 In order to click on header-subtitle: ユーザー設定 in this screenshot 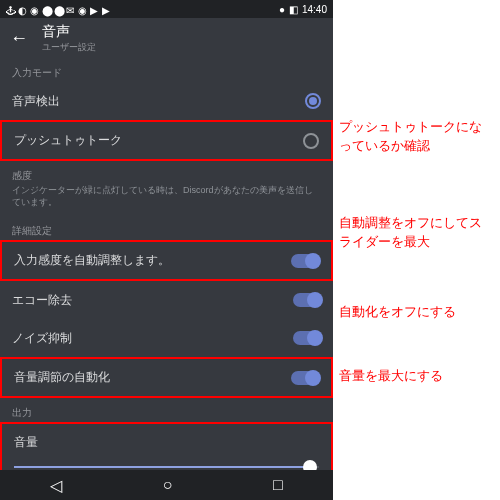, I will do `click(69, 48)`.